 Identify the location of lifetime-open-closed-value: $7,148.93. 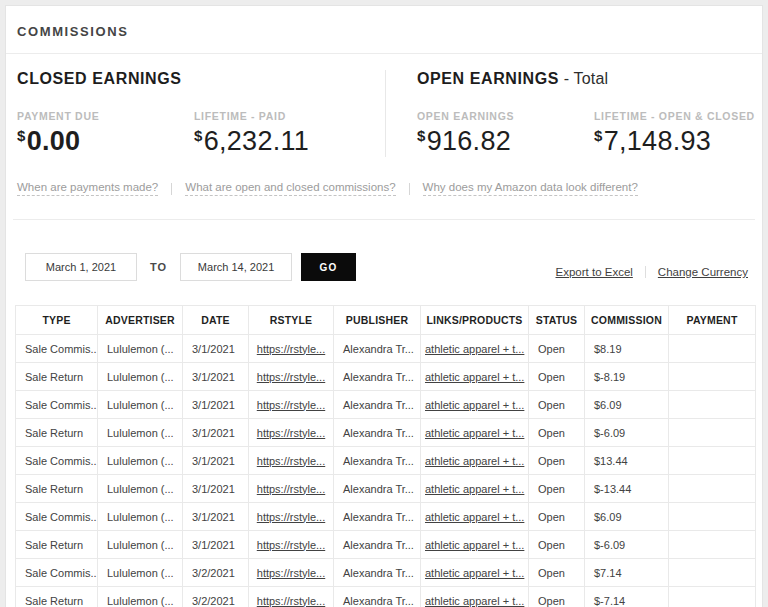
(678, 142).